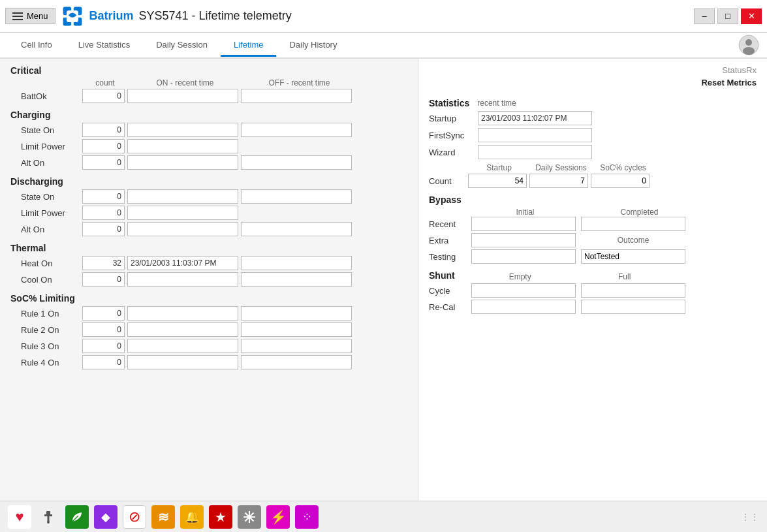  What do you see at coordinates (728, 82) in the screenshot?
I see `reset-metrics-button: Reset Metrics` at bounding box center [728, 82].